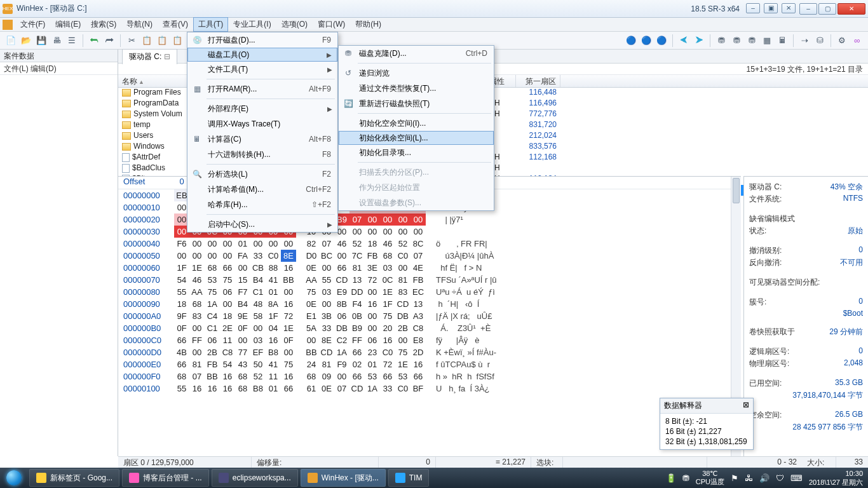 This screenshot has height=488, width=868. I want to click on tray-input-icon: ⌨, so click(797, 478).